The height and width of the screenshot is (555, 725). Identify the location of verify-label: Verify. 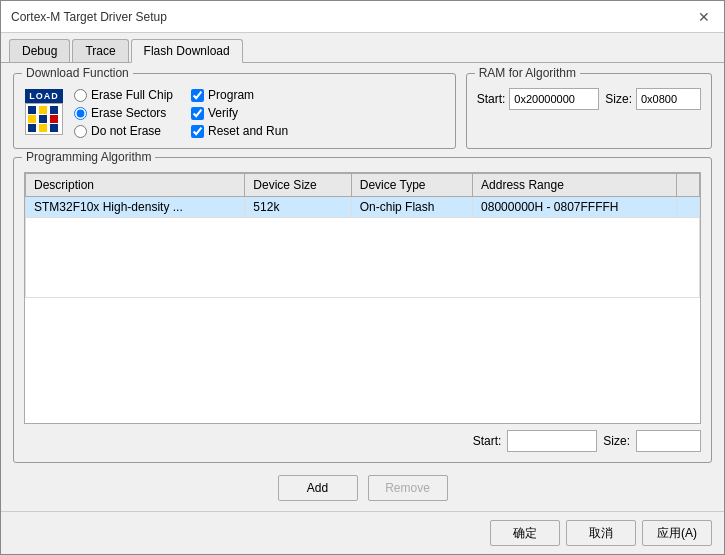
(223, 113).